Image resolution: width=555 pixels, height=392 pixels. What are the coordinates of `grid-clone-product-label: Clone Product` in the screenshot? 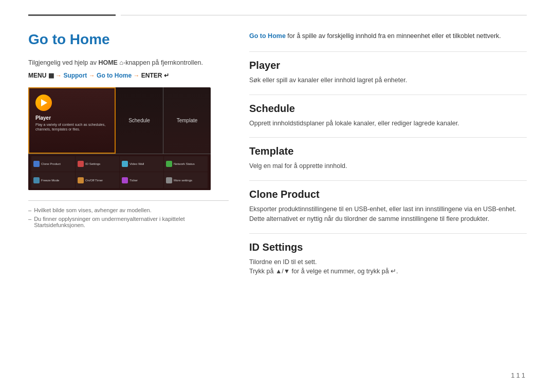 It's located at (51, 164).